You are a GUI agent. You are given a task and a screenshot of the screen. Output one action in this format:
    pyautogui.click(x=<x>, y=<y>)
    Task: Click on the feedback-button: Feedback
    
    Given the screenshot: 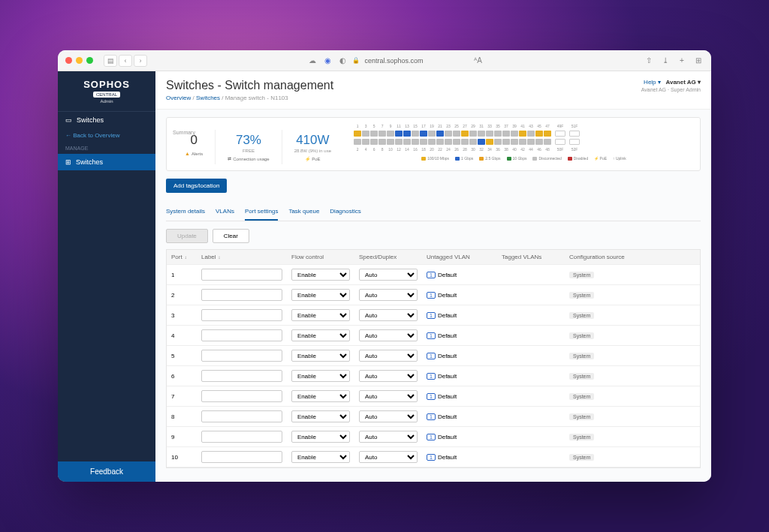 What is the action you would take?
    pyautogui.click(x=107, y=471)
    